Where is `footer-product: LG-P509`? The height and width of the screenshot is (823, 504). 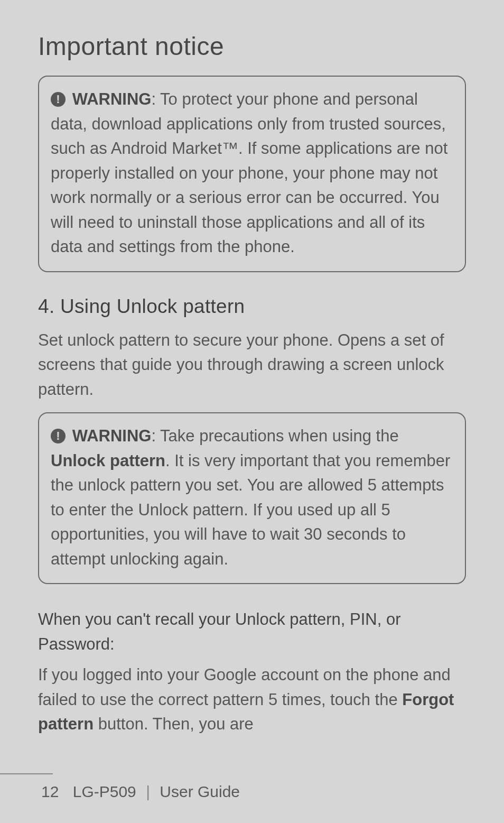 footer-product: LG-P509 is located at coordinates (105, 792).